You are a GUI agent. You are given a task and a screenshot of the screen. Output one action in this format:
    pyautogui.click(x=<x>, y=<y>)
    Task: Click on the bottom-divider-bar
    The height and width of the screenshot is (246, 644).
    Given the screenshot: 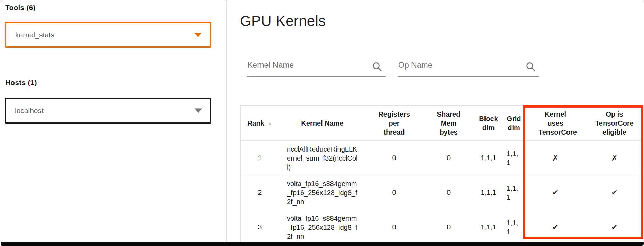 What is the action you would take?
    pyautogui.click(x=323, y=244)
    